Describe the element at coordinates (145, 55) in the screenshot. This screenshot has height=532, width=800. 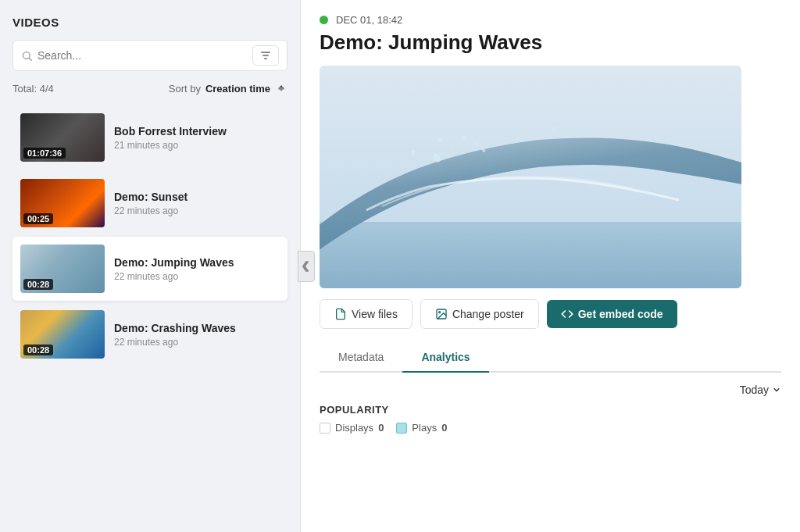
I see `search-input` at that location.